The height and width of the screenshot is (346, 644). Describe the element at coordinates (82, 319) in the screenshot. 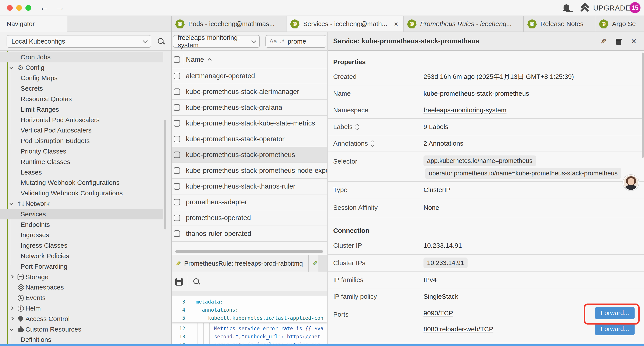

I see `sidebar-item: Access Control` at that location.